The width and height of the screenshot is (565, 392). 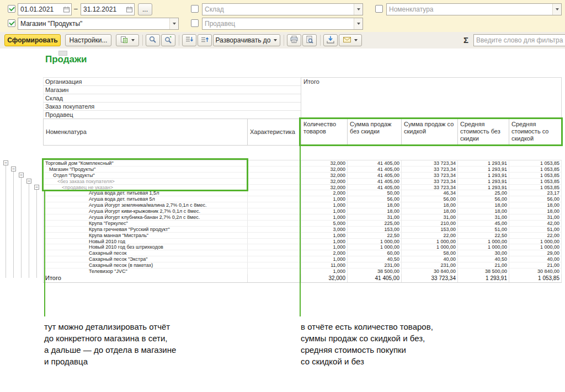 I want to click on row-value-cell: 225,00, so click(x=375, y=224).